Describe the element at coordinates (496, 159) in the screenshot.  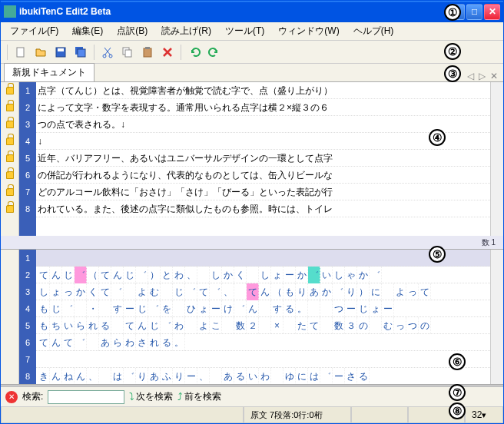
I see `scrollbar-top` at that location.